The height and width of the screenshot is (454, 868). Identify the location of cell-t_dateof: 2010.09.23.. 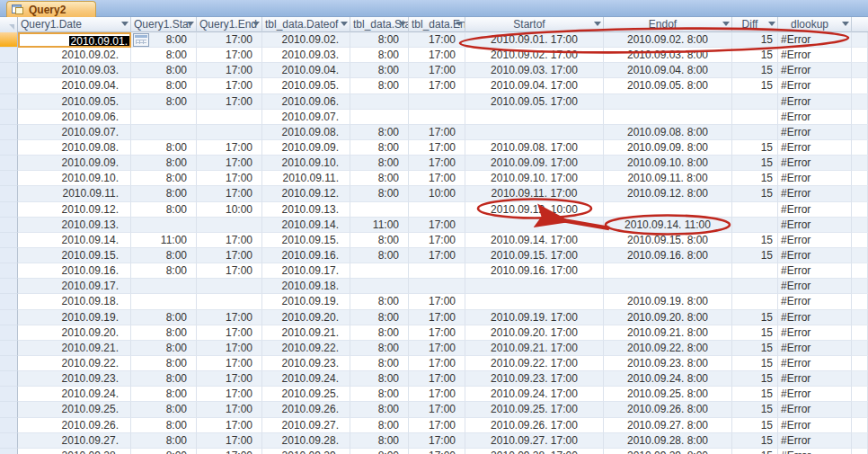
(306, 363).